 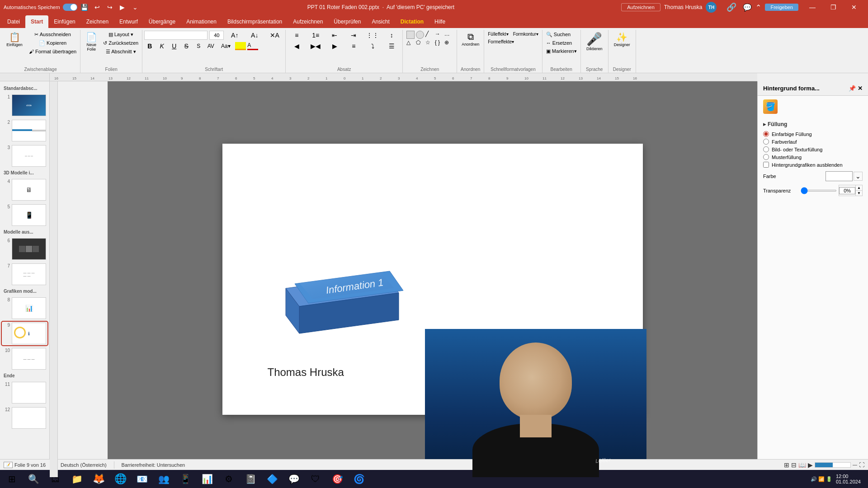 What do you see at coordinates (297, 46) in the screenshot?
I see `align-left-button: ◀` at bounding box center [297, 46].